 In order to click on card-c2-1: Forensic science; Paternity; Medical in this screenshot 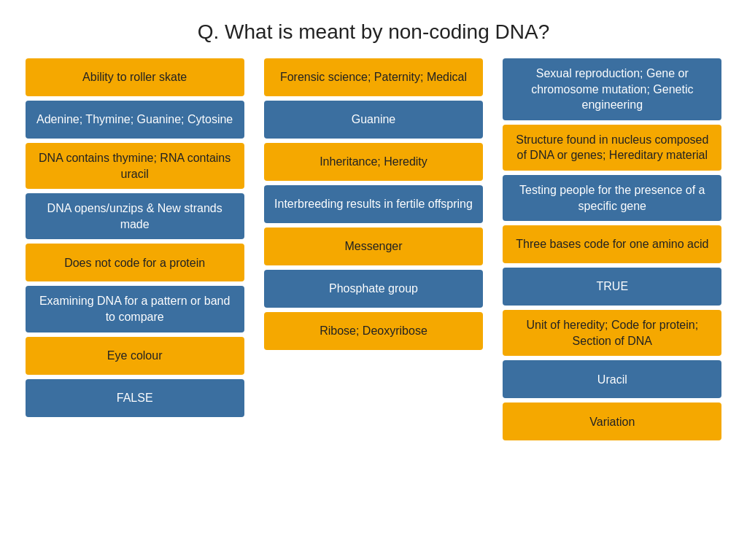, I will do `click(374, 77)`.